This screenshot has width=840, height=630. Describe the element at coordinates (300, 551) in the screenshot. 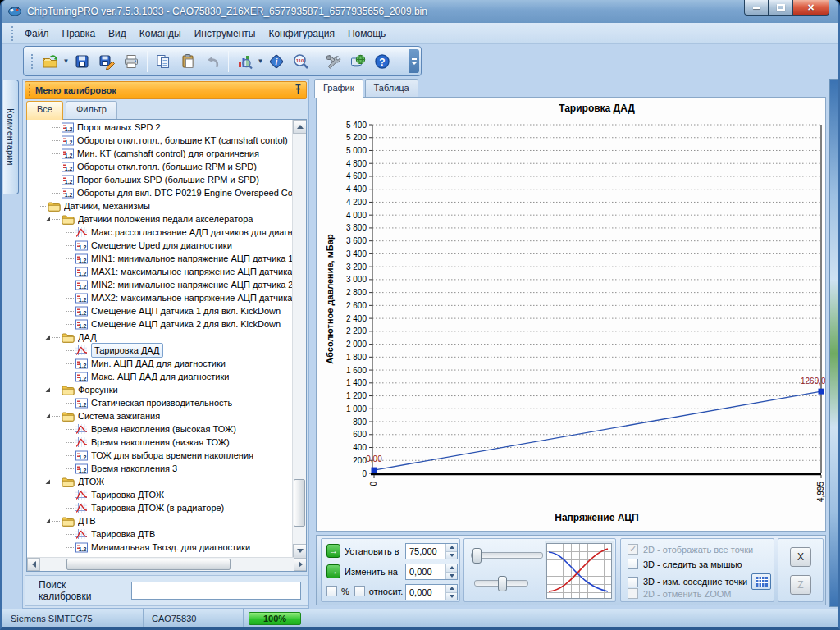

I see `scroll-down-button` at that location.